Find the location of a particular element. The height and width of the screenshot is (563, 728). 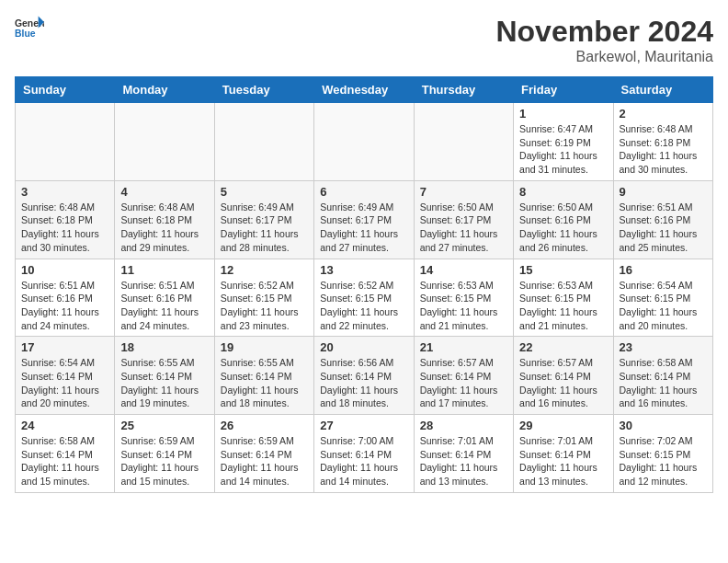

day-cell-13: 13Sunrise: 6:52 AM Sunset: 6:15 PM Dayli… is located at coordinates (364, 298).